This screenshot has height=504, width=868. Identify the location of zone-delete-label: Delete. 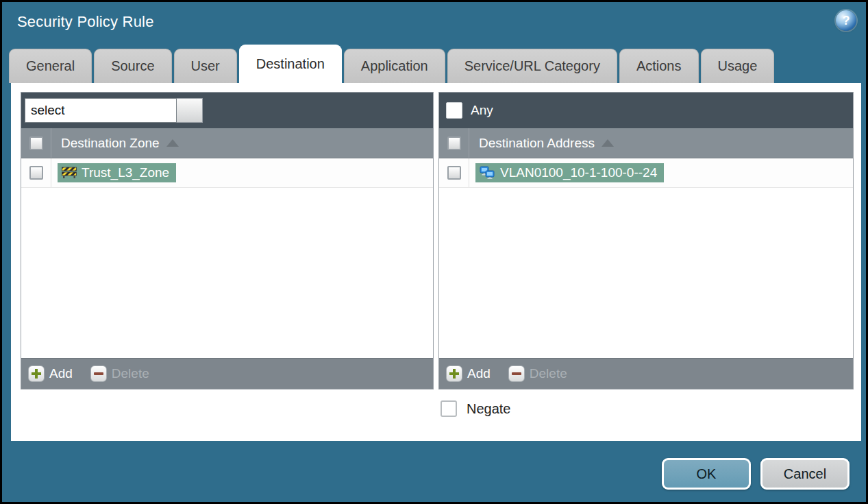
(130, 374).